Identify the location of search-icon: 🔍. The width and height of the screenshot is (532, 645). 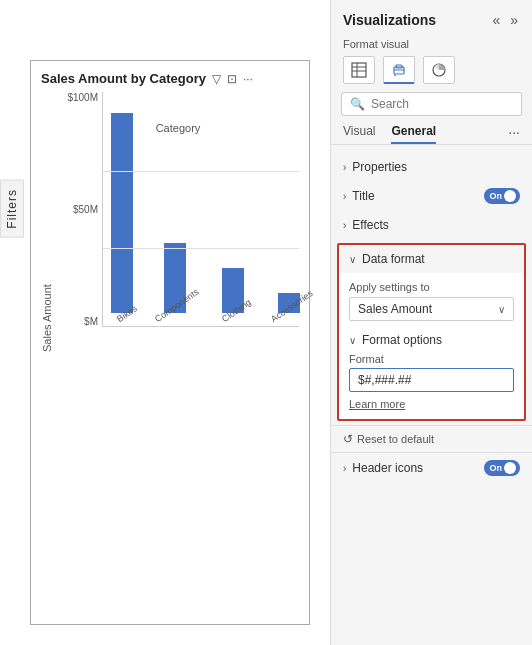
(358, 104).